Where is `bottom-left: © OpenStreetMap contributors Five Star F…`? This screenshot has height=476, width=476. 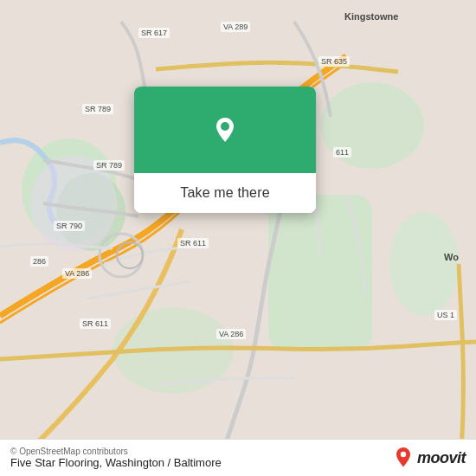
bottom-left: © OpenStreetMap contributors Five Star F… is located at coordinates (116, 458).